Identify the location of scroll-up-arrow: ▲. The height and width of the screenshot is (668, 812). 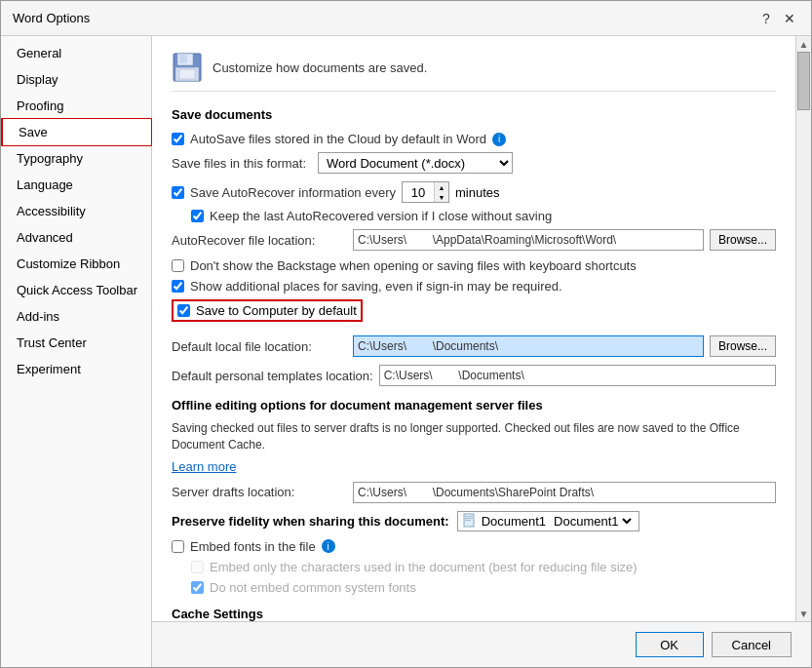
(804, 44).